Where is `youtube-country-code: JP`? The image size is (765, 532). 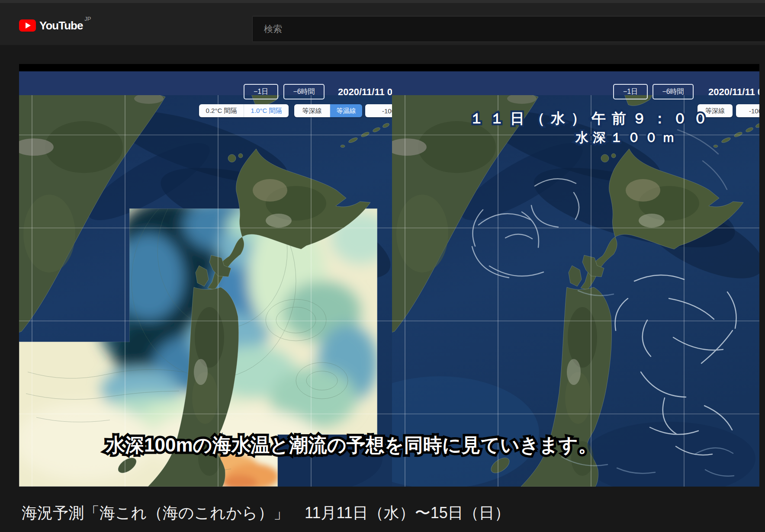 youtube-country-code: JP is located at coordinates (87, 19).